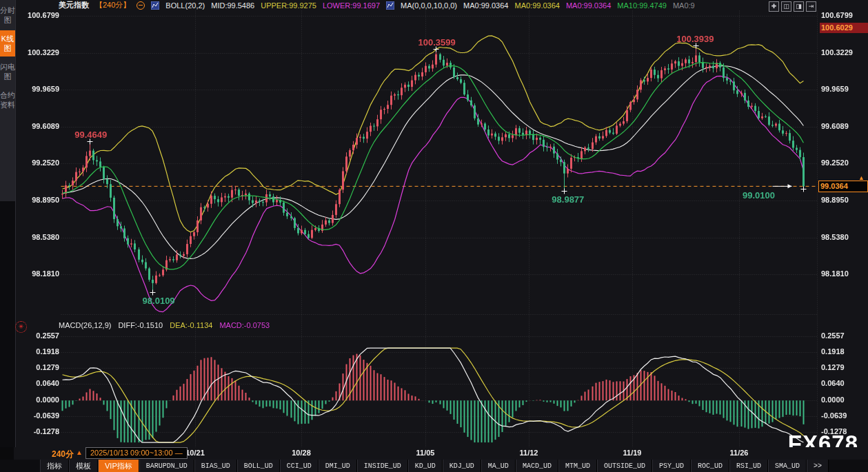 The width and height of the screenshot is (868, 472). I want to click on indicator-tab: BIAS_UD, so click(216, 466).